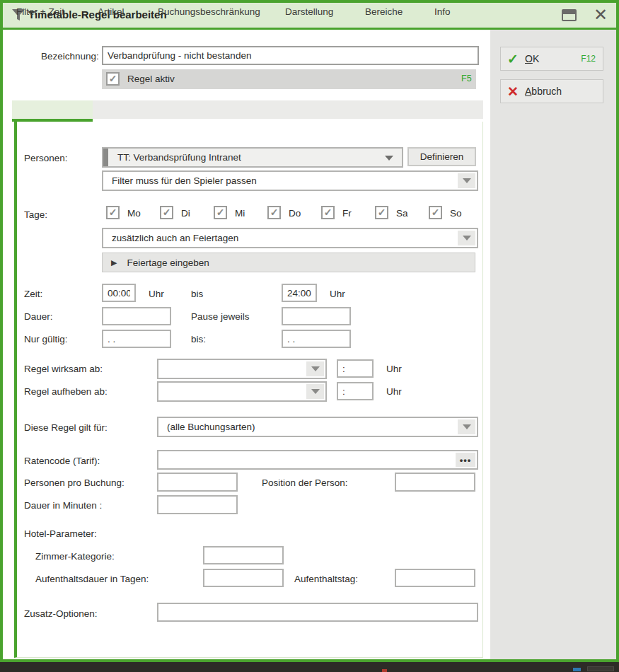 The image size is (619, 672). What do you see at coordinates (151, 79) in the screenshot?
I see `regel-aktiv-label: Regel aktiv` at bounding box center [151, 79].